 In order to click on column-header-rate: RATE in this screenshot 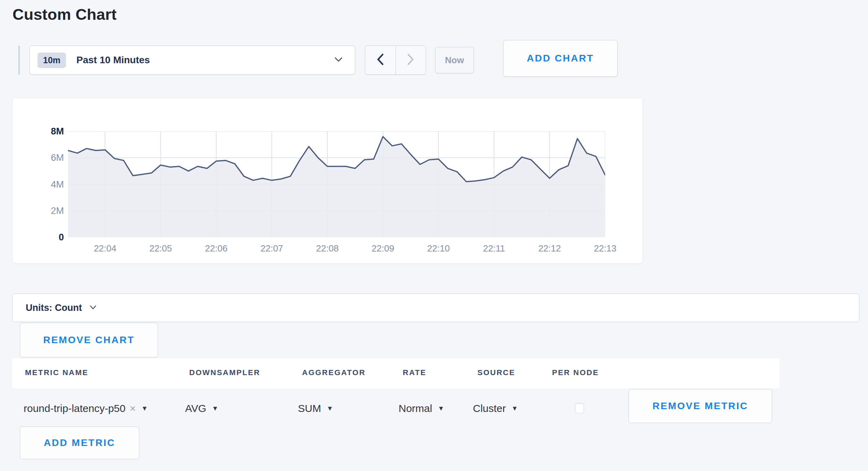, I will do `click(415, 373)`.